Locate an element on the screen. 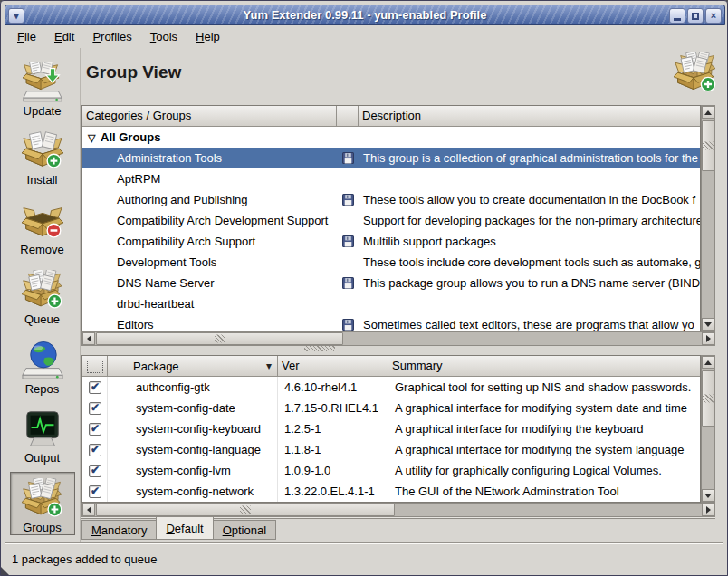 The height and width of the screenshot is (576, 728). sidebar-item-install: Install is located at coordinates (43, 157).